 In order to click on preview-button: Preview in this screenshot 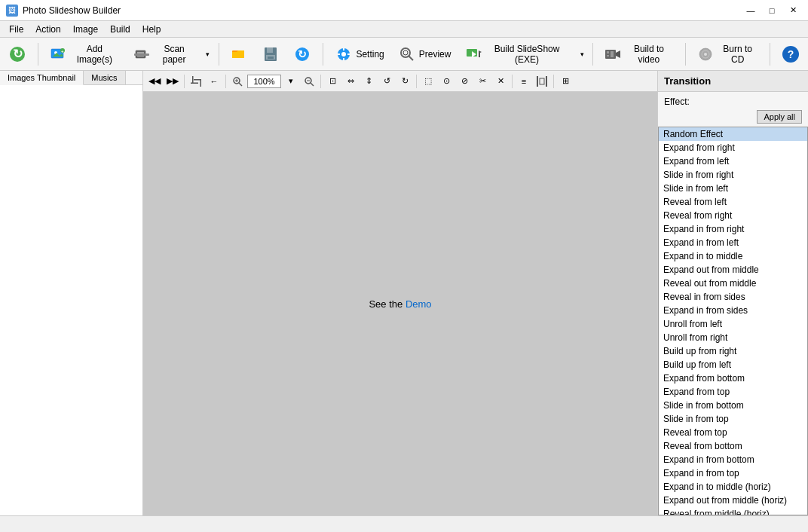, I will do `click(425, 54)`.